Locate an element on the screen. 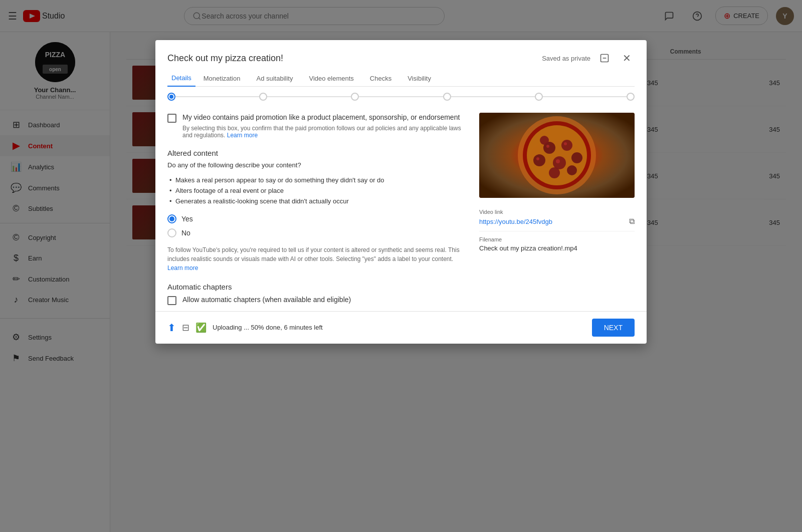 Image resolution: width=802 pixels, height=532 pixels. bullet-item: Makes a real person appear to say or do … is located at coordinates (317, 180).